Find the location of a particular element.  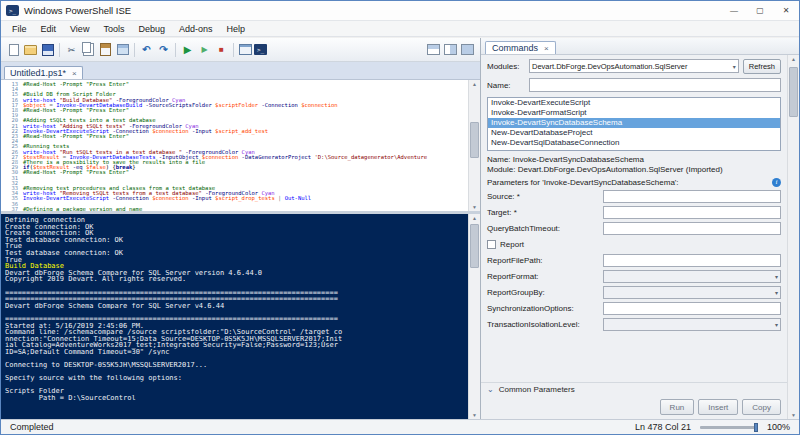

querybatchtimeout-input is located at coordinates (692, 228).